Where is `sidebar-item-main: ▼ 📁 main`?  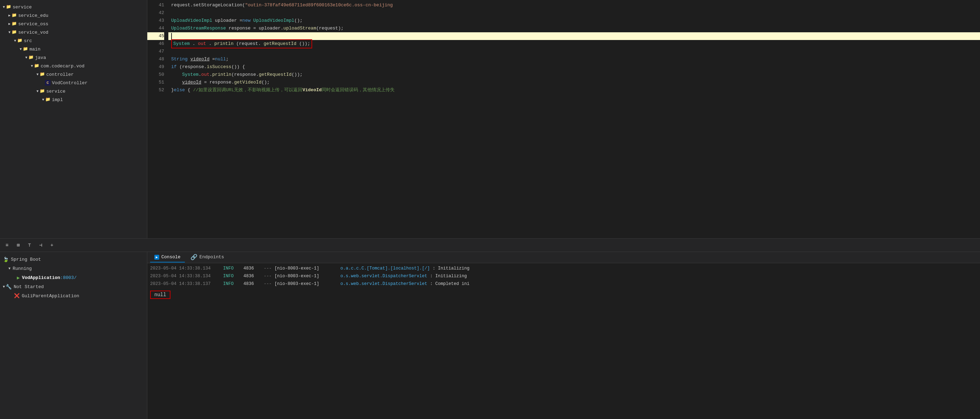 sidebar-item-main: ▼ 📁 main is located at coordinates (73, 49).